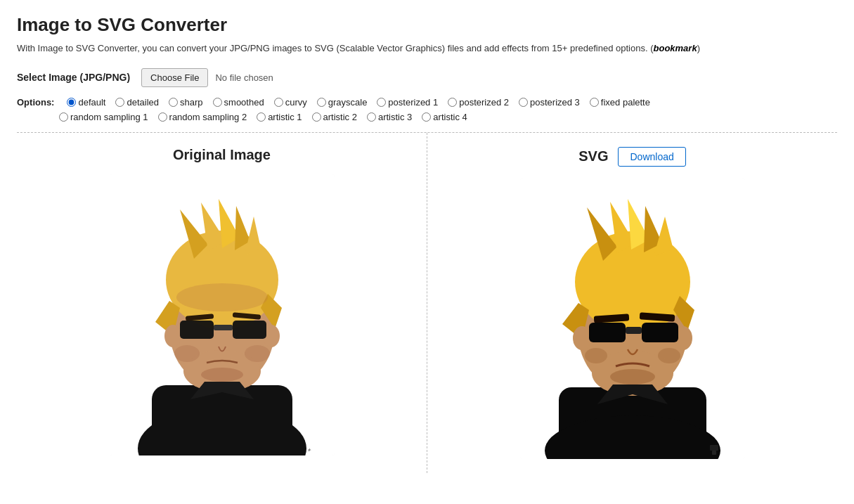 The height and width of the screenshot is (504, 854). What do you see at coordinates (186, 103) in the screenshot?
I see `option-sharp: sharp` at bounding box center [186, 103].